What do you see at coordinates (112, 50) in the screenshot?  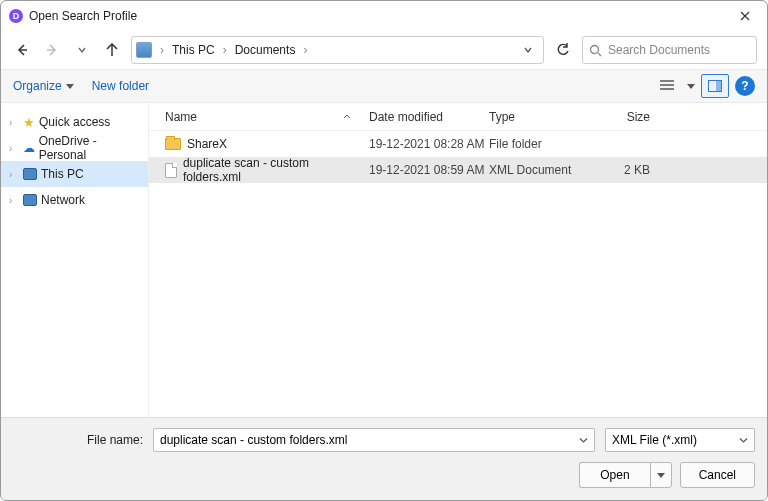 I see `up-button` at bounding box center [112, 50].